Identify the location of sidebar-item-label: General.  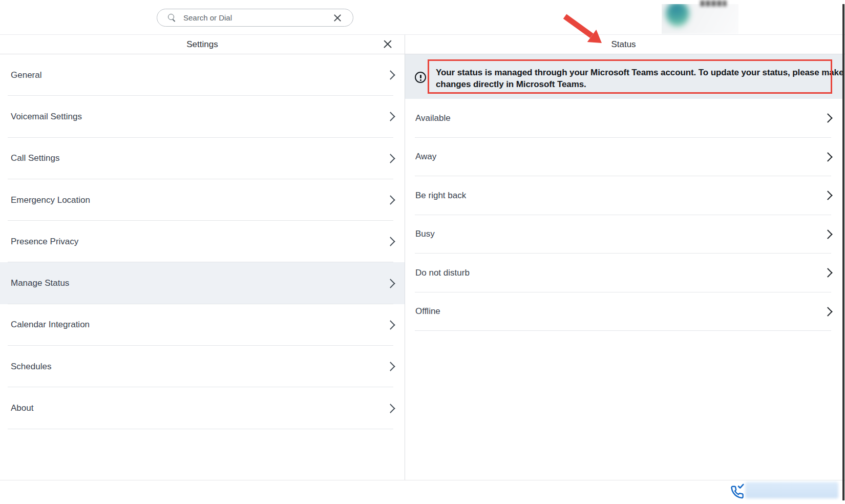
(26, 75).